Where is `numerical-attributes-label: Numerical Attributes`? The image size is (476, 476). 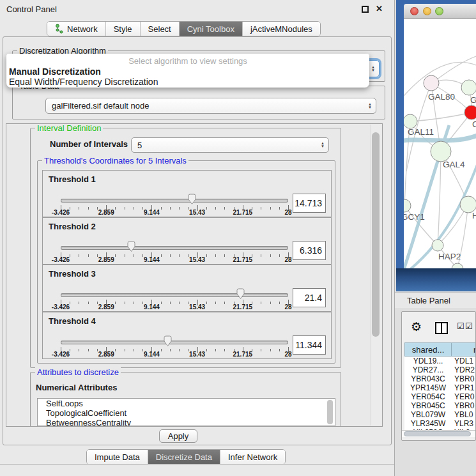
numerical-attributes-label: Numerical Attributes is located at coordinates (77, 387).